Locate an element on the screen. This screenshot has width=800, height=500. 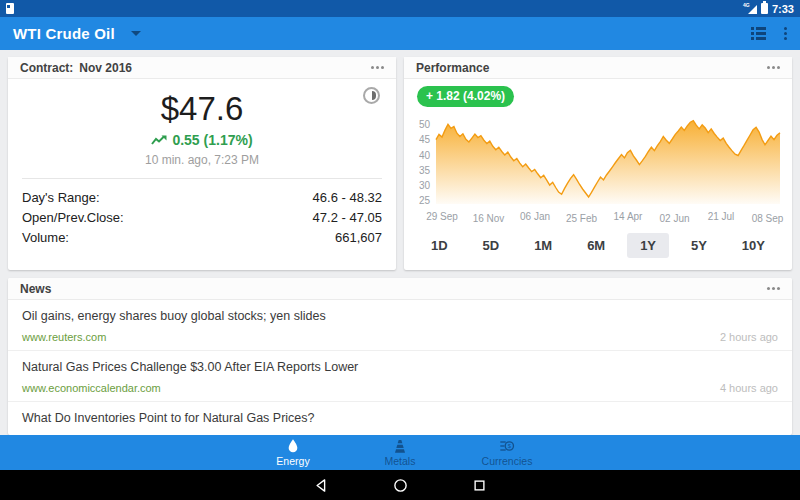
contrast-icon is located at coordinates (372, 96).